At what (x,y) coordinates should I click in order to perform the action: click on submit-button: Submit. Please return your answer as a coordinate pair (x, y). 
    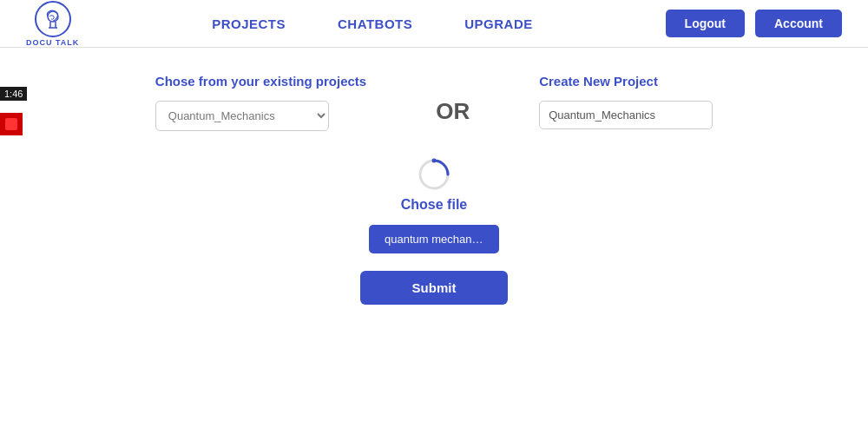
    Looking at the image, I should click on (434, 288).